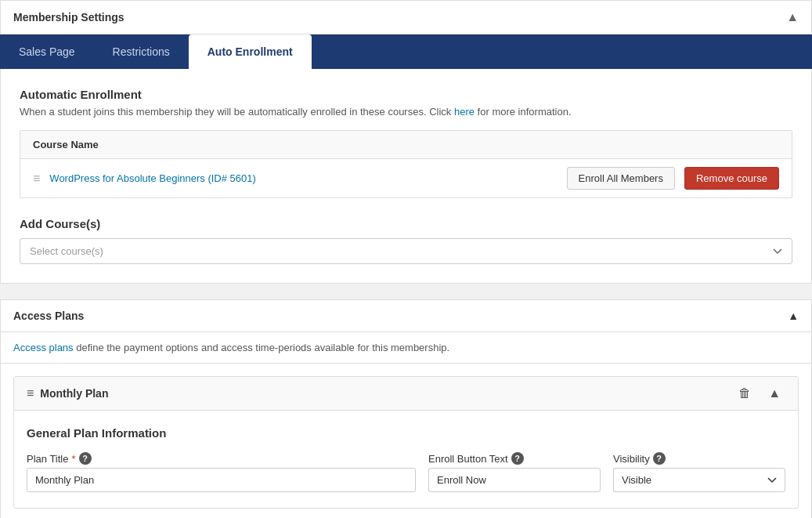  Describe the element at coordinates (699, 472) in the screenshot. I see `visibility-field: Visibility ? Visible Hidden` at that location.